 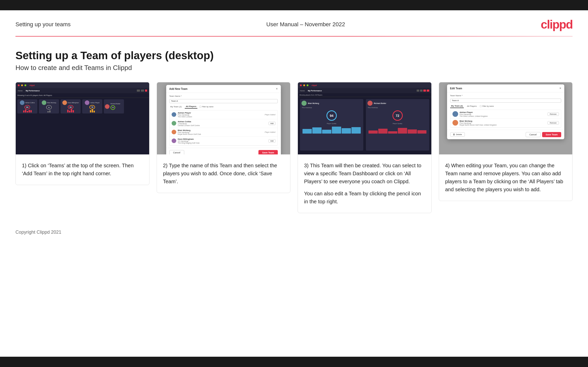 What do you see at coordinates (191, 107) in the screenshot?
I see `tab-all-players: All Players` at bounding box center [191, 107].